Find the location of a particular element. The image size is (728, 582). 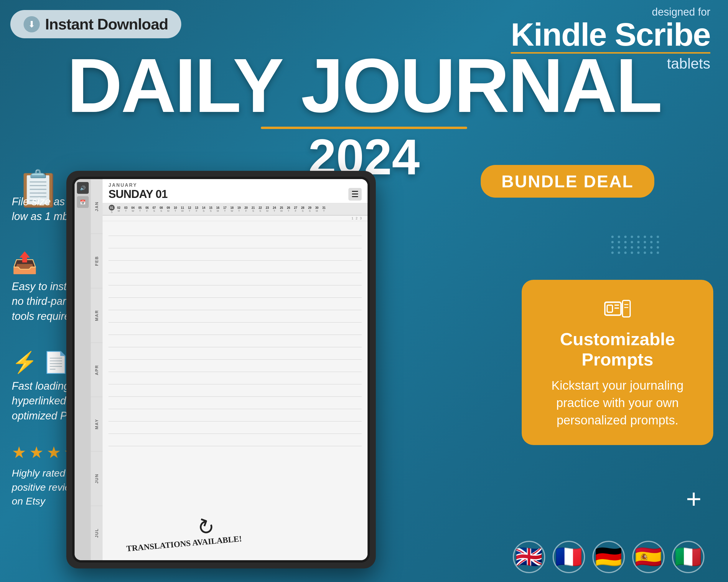

language-flags: 🇬🇧 🇫🇷 🇩🇪 🇪🇸 🇮🇹 is located at coordinates (608, 557).